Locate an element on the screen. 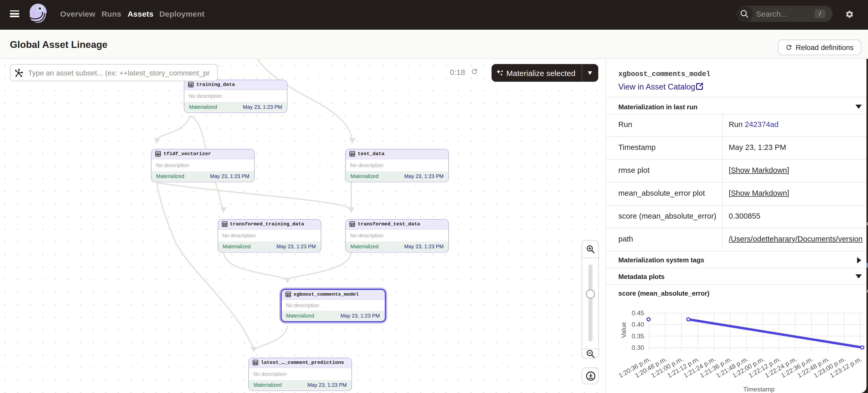  svg-text: 0.35 is located at coordinates (638, 336).